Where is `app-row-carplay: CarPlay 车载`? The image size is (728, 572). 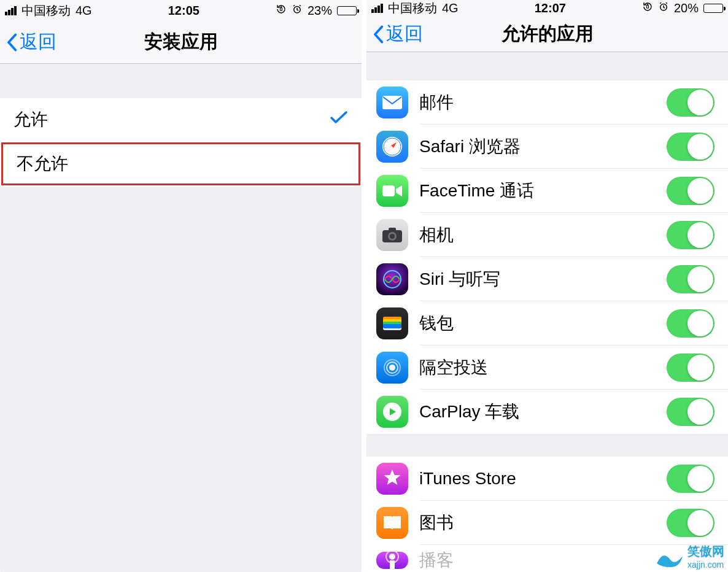
app-row-carplay: CarPlay 车载 is located at coordinates (548, 412).